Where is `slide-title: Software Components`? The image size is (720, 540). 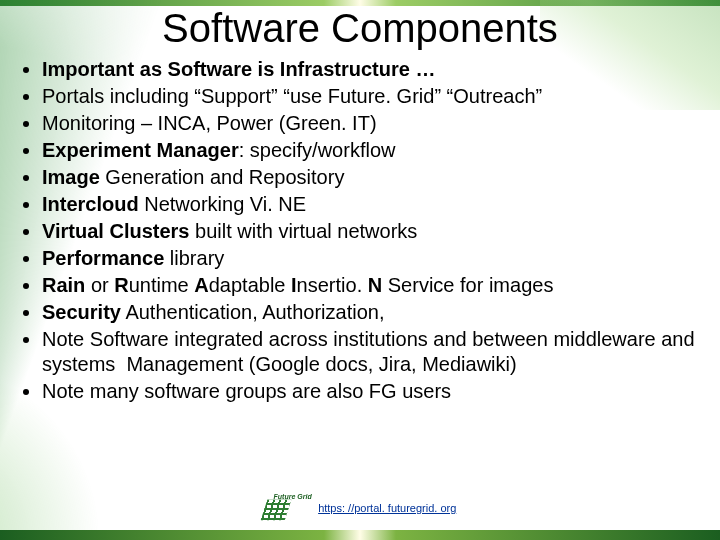
slide-title: Software Components is located at coordinates (360, 28).